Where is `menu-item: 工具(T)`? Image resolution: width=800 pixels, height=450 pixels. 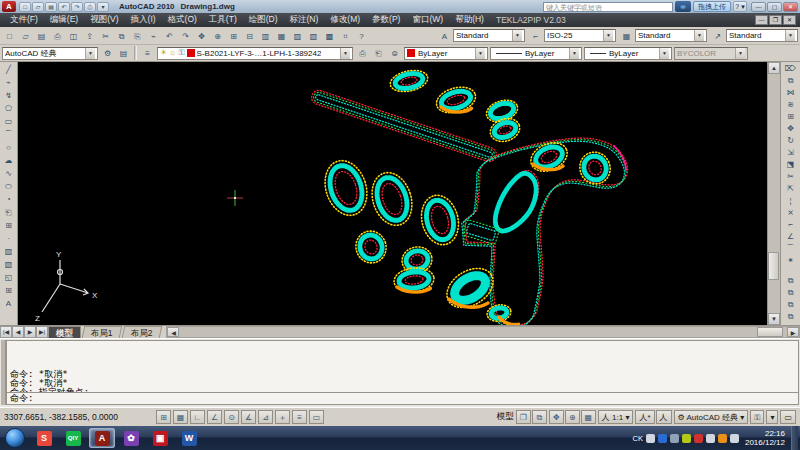
menu-item: 工具(T) is located at coordinates (223, 20).